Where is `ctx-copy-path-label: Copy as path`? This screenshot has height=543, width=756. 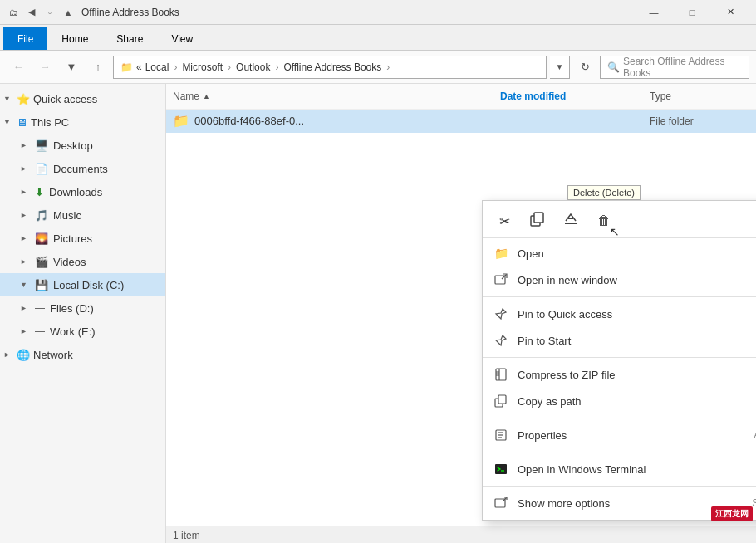
ctx-copy-path-label: Copy as path is located at coordinates (636, 402).